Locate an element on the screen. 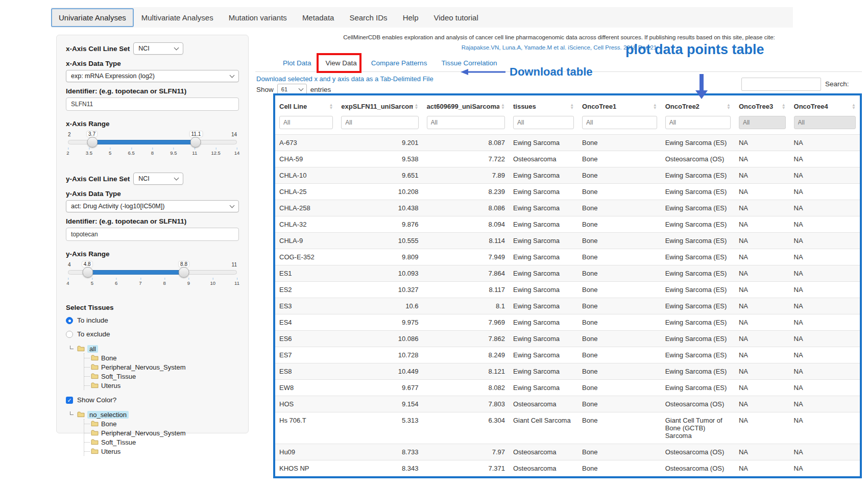  column-header-tissues: tissues is located at coordinates (543, 105).